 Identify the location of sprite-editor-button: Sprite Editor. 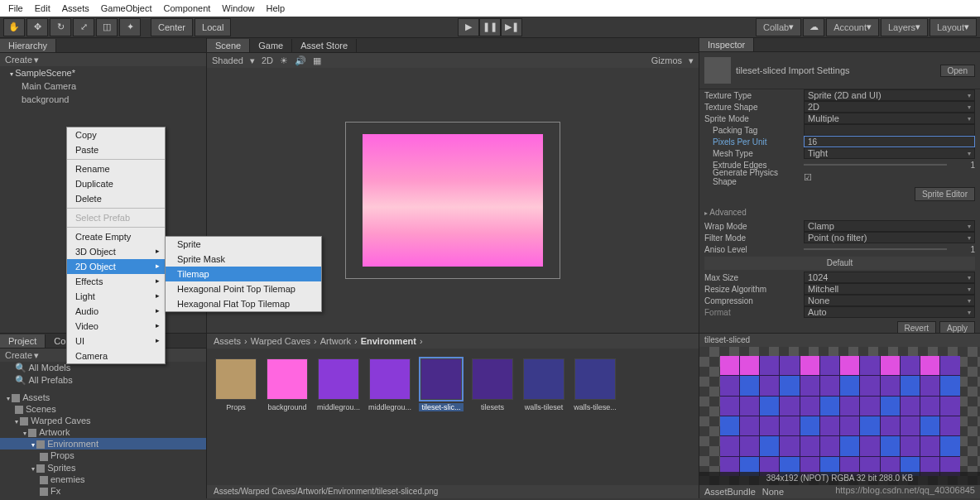
(945, 194).